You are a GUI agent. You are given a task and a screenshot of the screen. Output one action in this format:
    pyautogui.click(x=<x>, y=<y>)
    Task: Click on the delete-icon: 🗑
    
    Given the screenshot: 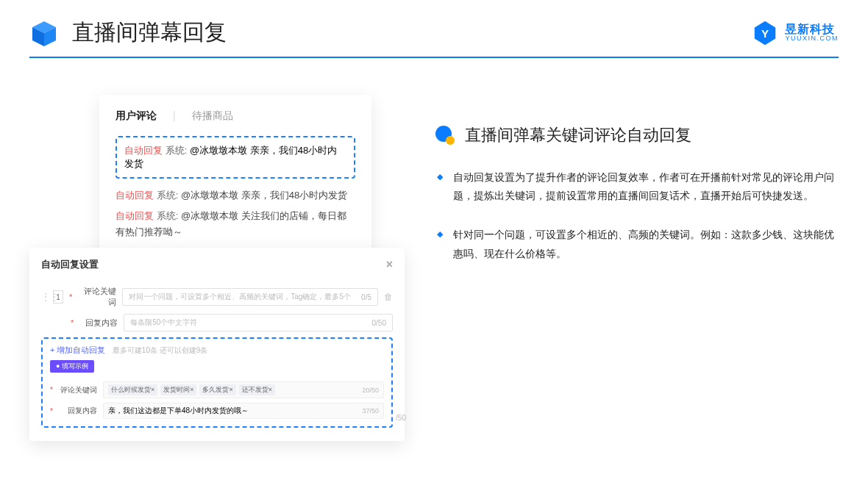 What is the action you would take?
    pyautogui.click(x=388, y=297)
    